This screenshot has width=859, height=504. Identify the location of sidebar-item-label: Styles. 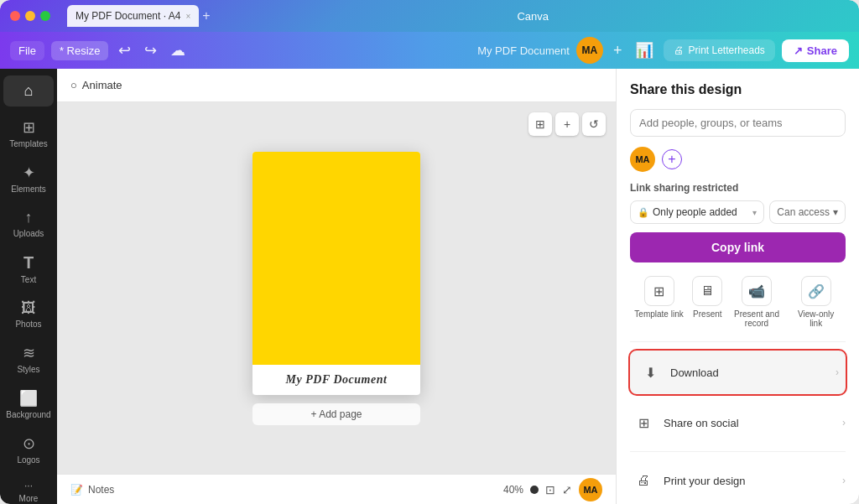
(29, 369).